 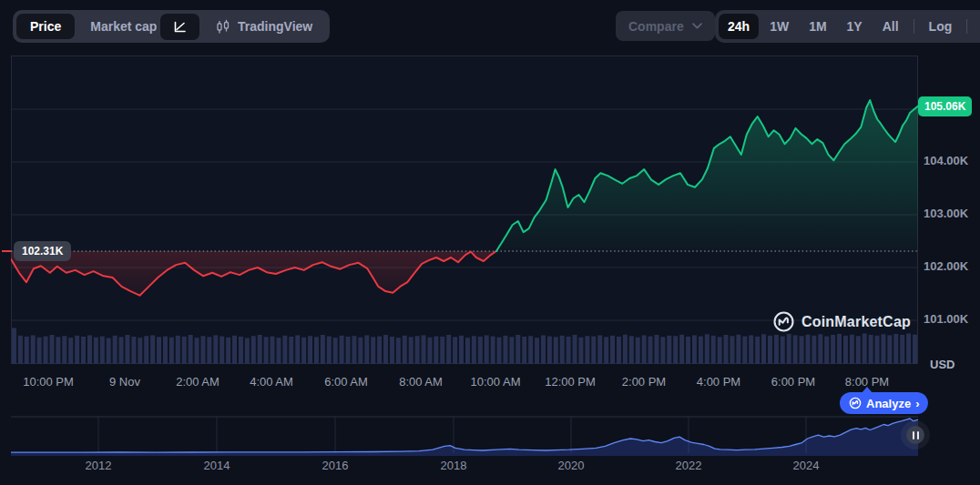 I want to click on candlestick-icon, so click(x=223, y=27).